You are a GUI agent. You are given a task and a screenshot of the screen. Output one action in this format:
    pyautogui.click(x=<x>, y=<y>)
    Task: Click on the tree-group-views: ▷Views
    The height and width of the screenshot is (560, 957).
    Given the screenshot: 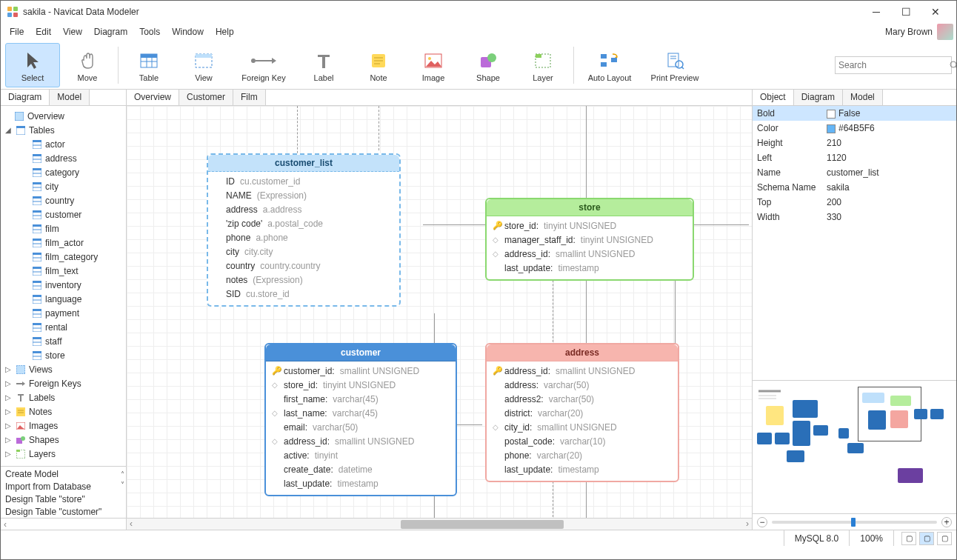 What is the action you would take?
    pyautogui.click(x=64, y=369)
    